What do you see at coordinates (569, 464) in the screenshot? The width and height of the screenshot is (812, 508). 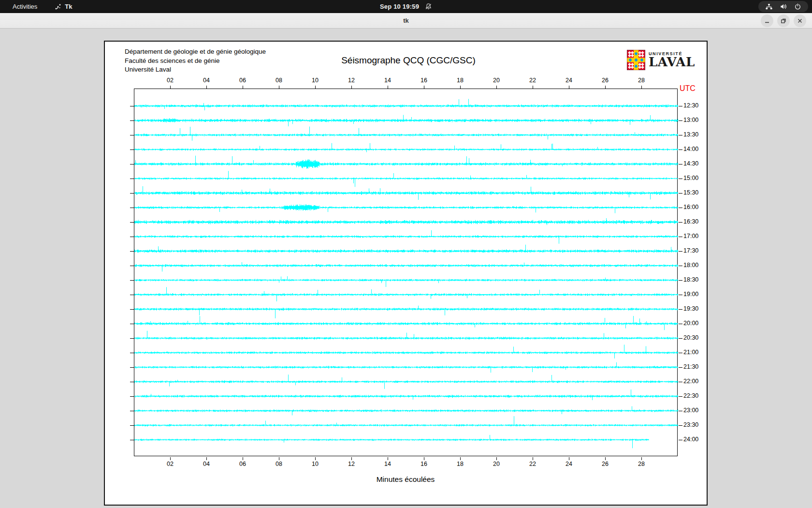 I see `x-tick-label-bottom: 24` at bounding box center [569, 464].